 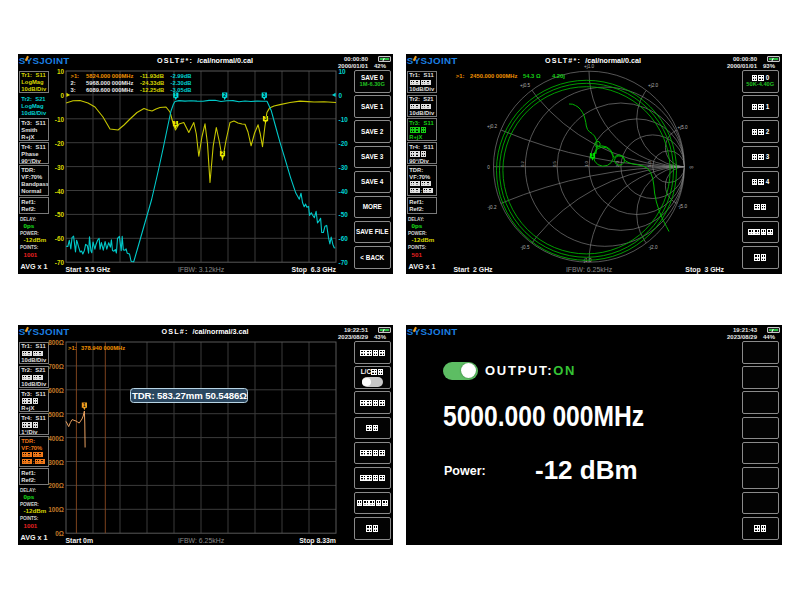 I want to click on svg-text: +j0.5, so click(x=526, y=86).